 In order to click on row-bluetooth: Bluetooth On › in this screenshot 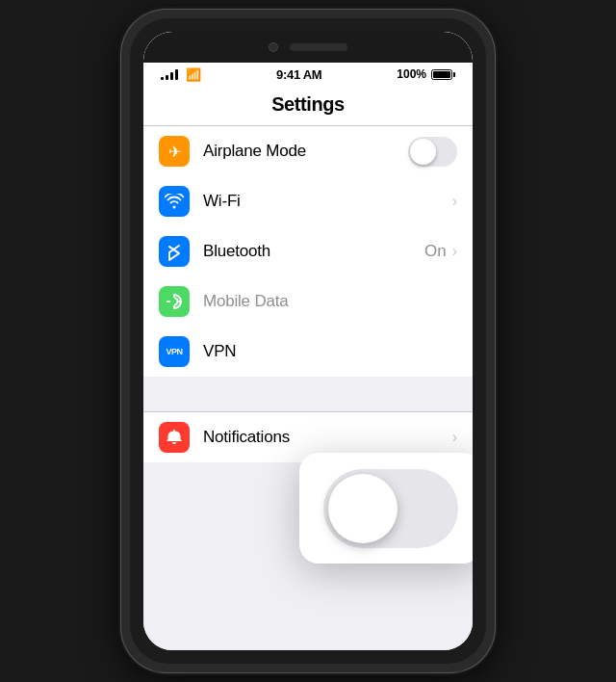, I will do `click(308, 251)`.